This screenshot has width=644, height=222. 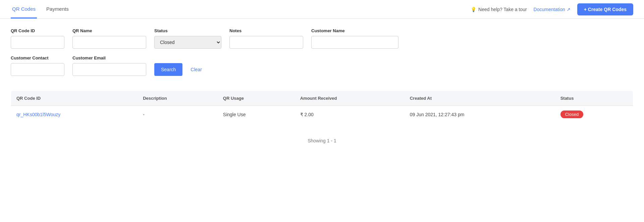 What do you see at coordinates (38, 42) in the screenshot?
I see `qr-code-id-input` at bounding box center [38, 42].